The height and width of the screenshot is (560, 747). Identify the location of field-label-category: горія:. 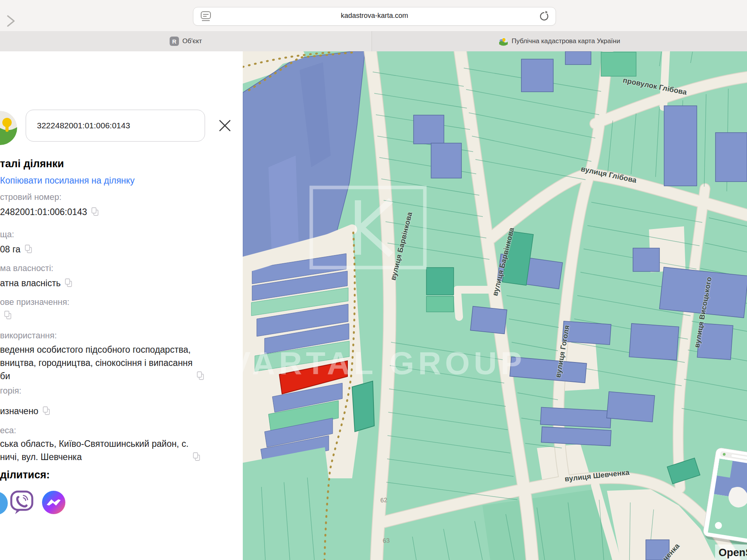
(11, 391).